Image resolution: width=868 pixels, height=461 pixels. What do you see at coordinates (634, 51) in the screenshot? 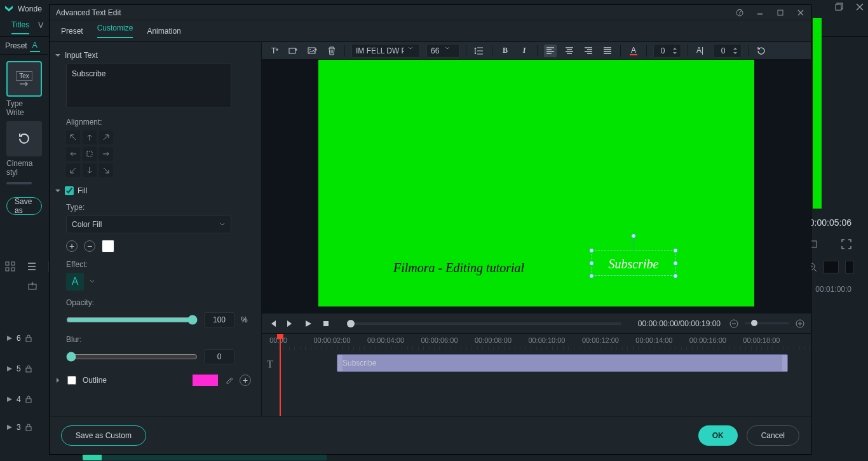
I see `text-color-button: A` at bounding box center [634, 51].